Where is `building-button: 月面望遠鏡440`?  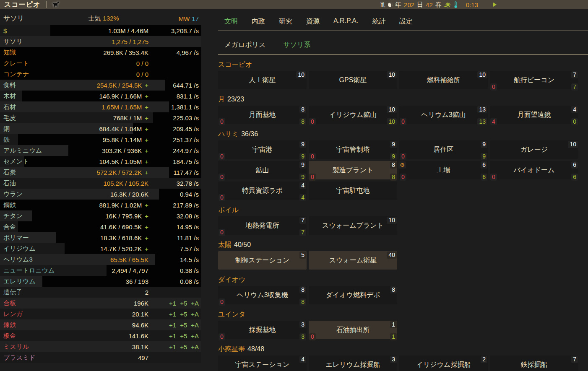
building-button: 月面望遠鏡440 is located at coordinates (534, 115).